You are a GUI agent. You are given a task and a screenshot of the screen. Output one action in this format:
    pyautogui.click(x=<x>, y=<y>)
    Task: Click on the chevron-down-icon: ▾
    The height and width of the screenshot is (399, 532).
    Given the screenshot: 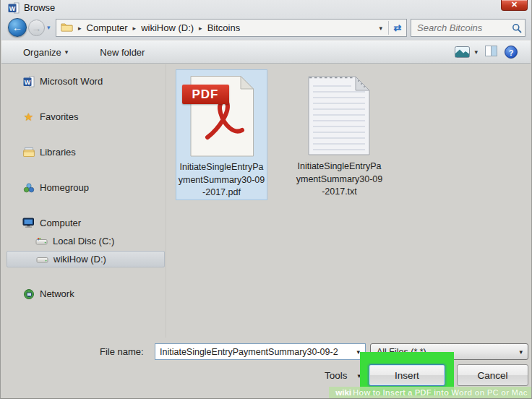 What is the action you would take?
    pyautogui.click(x=66, y=52)
    